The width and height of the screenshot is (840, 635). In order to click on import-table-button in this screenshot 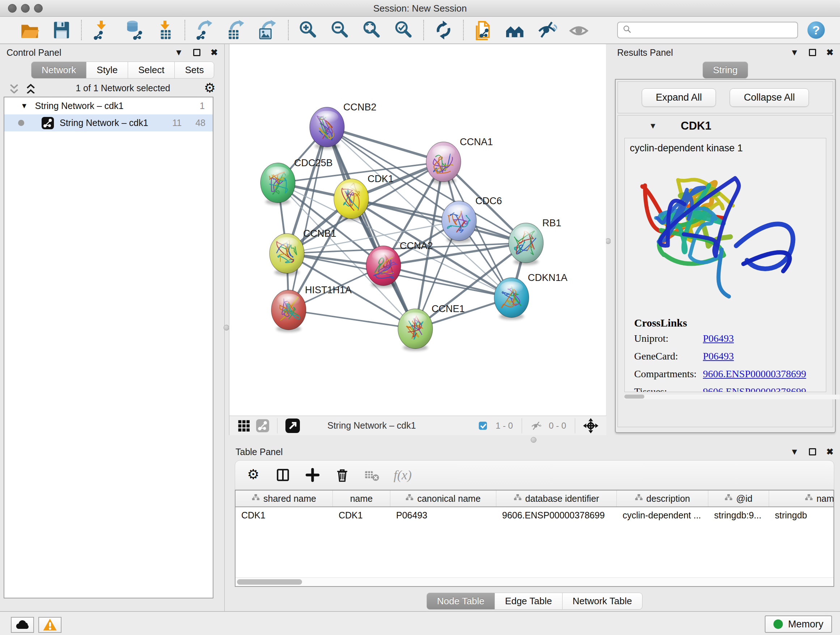, I will do `click(165, 30)`.